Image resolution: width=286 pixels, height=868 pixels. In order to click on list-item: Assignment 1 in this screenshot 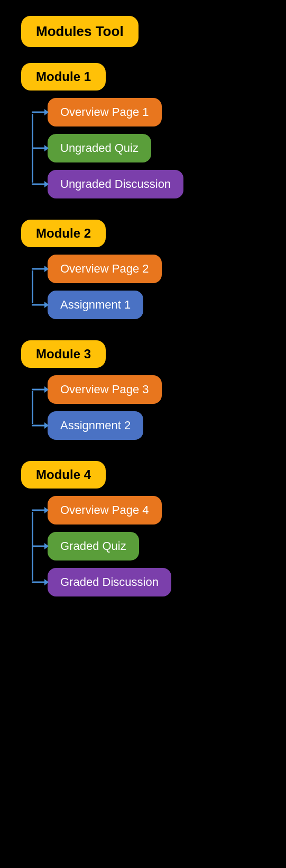, I will do `click(162, 305)`.